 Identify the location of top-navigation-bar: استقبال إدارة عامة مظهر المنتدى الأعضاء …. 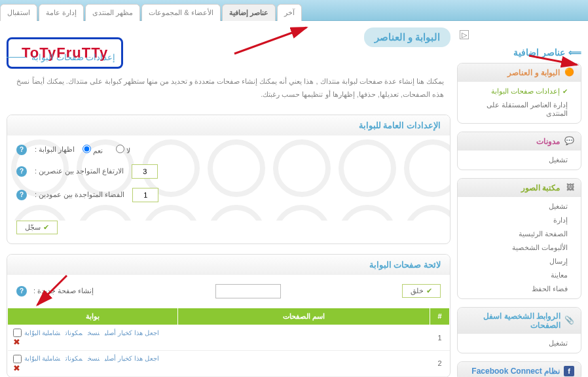
(294, 10).